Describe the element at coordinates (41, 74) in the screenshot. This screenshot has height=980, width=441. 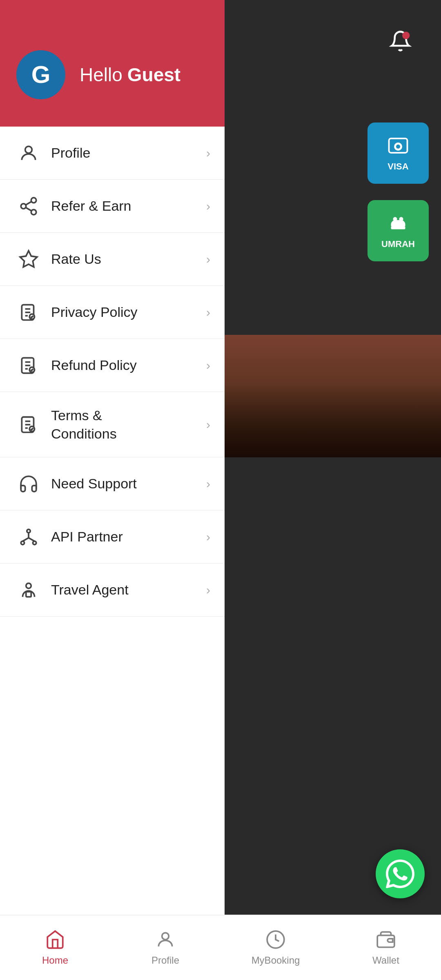
I see `avatar-letter: G` at that location.